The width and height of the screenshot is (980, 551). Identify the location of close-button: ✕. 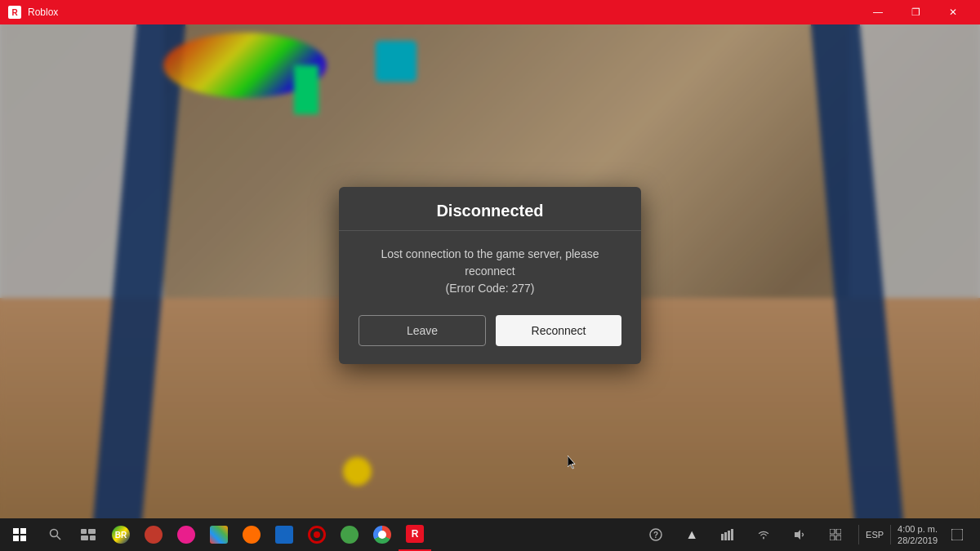
(953, 12).